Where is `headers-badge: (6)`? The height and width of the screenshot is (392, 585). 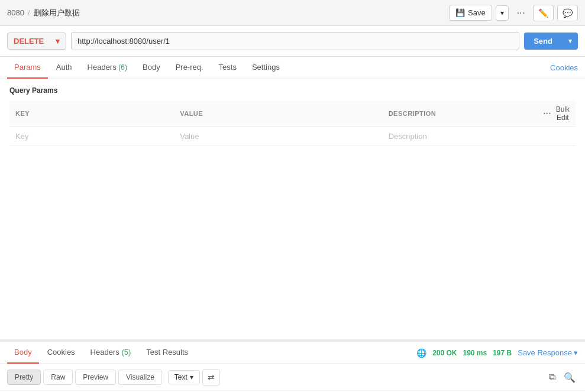 headers-badge: (6) is located at coordinates (123, 67).